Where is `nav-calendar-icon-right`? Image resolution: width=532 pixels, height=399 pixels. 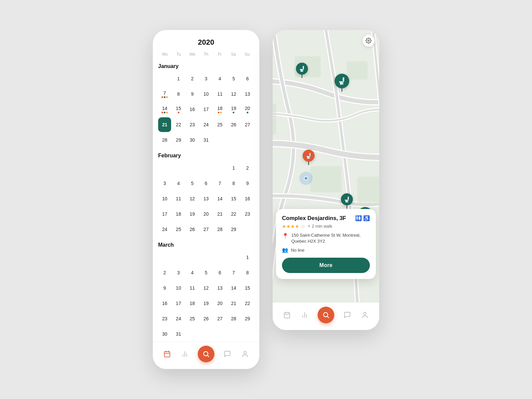
nav-calendar-icon-right is located at coordinates (287, 315).